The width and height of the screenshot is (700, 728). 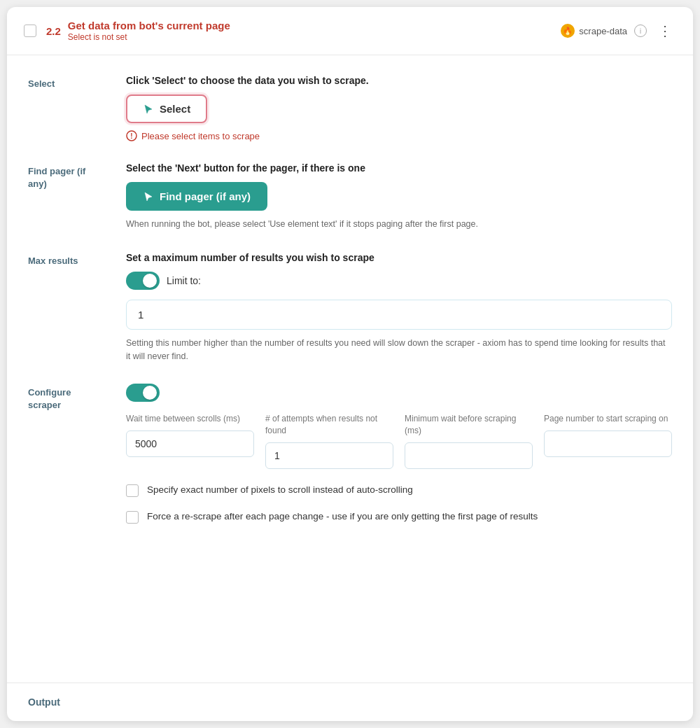 What do you see at coordinates (399, 315) in the screenshot?
I see `max-results-input` at bounding box center [399, 315].